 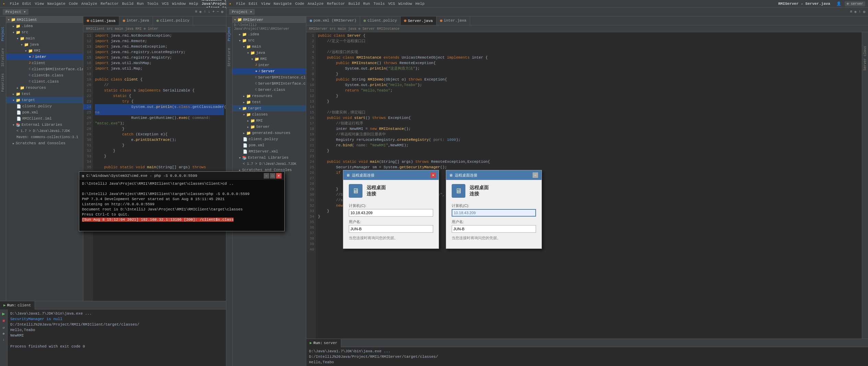 I want to click on right-tree-pomxml: 📄pom.xml, so click(x=269, y=145).